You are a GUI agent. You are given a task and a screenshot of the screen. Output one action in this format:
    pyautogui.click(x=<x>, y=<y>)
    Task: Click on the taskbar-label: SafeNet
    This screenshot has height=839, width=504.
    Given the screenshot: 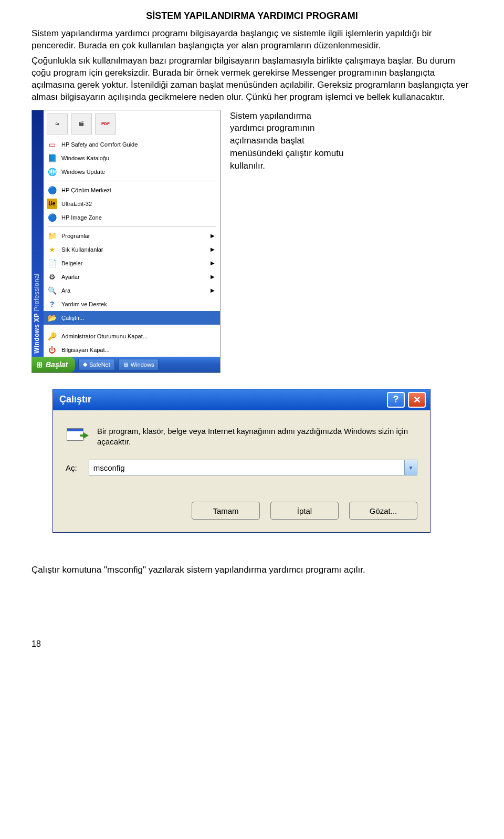 What is the action you would take?
    pyautogui.click(x=100, y=365)
    